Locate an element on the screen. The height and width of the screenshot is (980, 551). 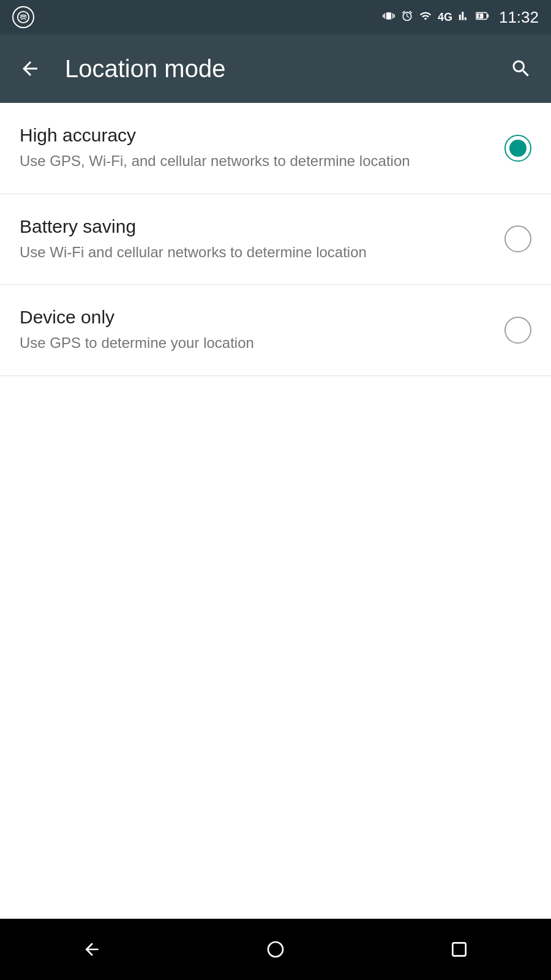
back-button is located at coordinates (30, 69).